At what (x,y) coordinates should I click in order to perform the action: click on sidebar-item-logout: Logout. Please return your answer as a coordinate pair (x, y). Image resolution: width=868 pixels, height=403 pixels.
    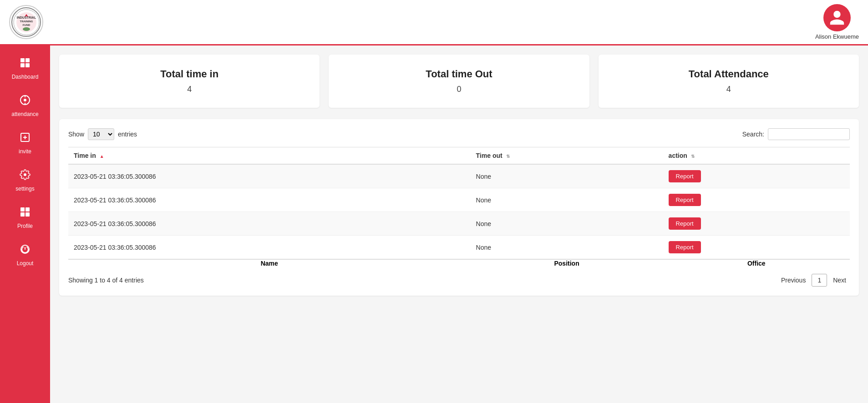
    Looking at the image, I should click on (25, 255).